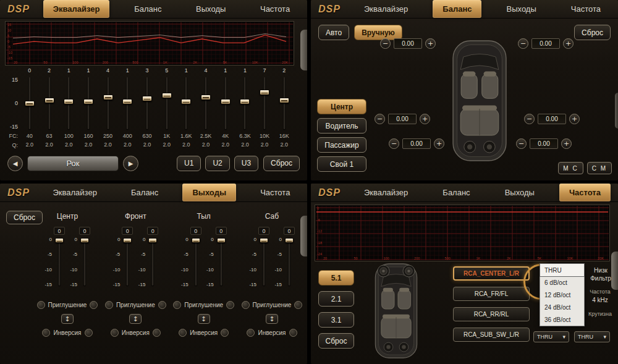 This screenshot has width=618, height=364. I want to click on frequency-reset-button: Сброс, so click(336, 341).